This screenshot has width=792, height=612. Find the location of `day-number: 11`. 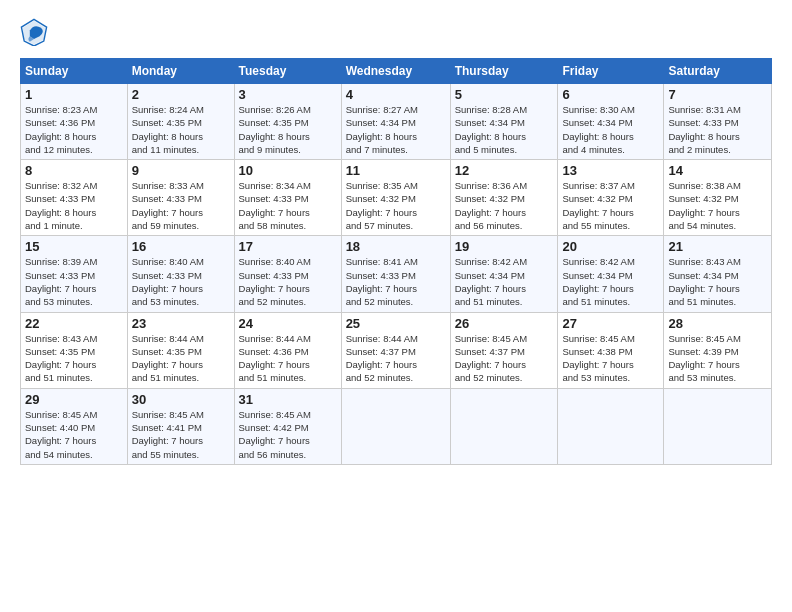

day-number: 11 is located at coordinates (396, 170).